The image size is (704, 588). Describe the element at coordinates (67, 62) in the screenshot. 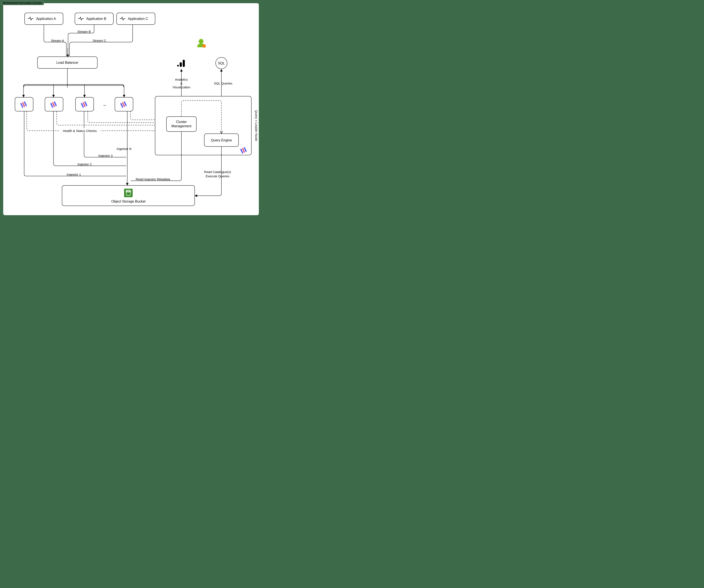

I see `node-load-balancer: Load Balancer` at that location.